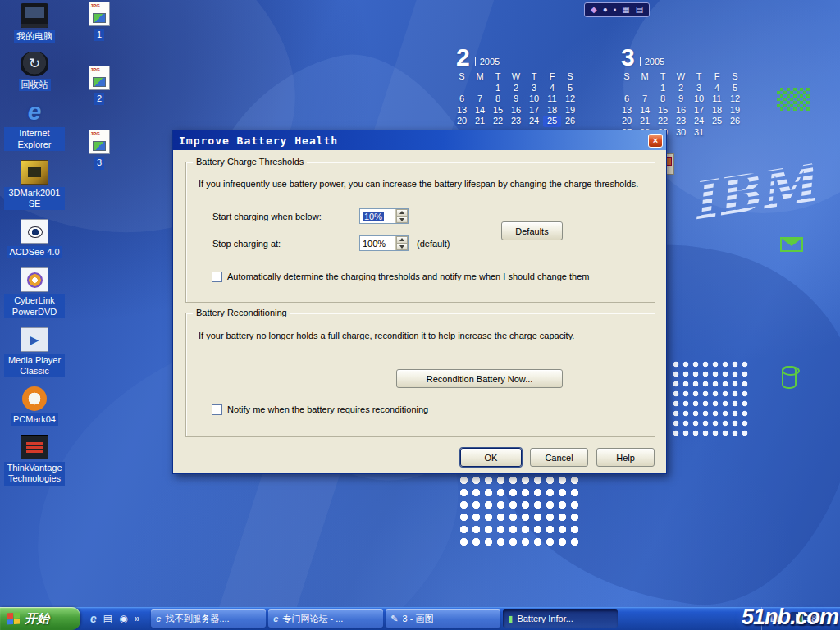  What do you see at coordinates (520, 511) in the screenshot?
I see `dot-pattern` at bounding box center [520, 511].